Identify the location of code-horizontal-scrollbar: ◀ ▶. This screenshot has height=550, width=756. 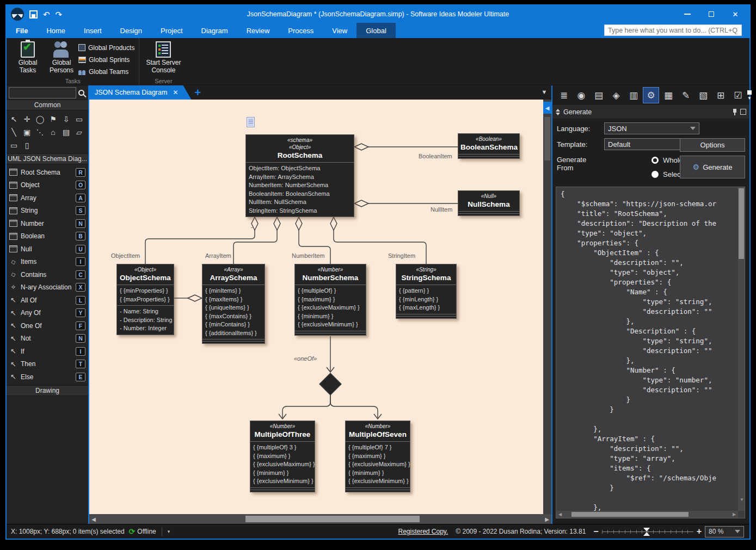
(647, 515).